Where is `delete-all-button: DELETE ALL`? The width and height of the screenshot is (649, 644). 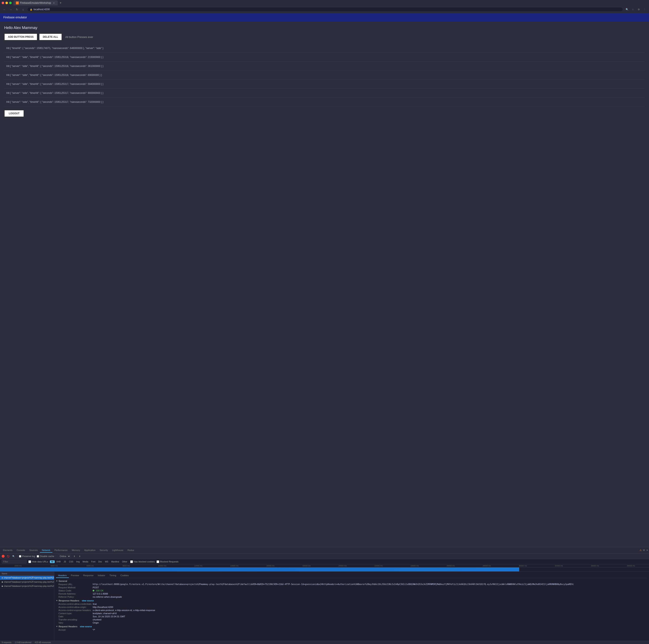
delete-all-button: DELETE ALL is located at coordinates (50, 37).